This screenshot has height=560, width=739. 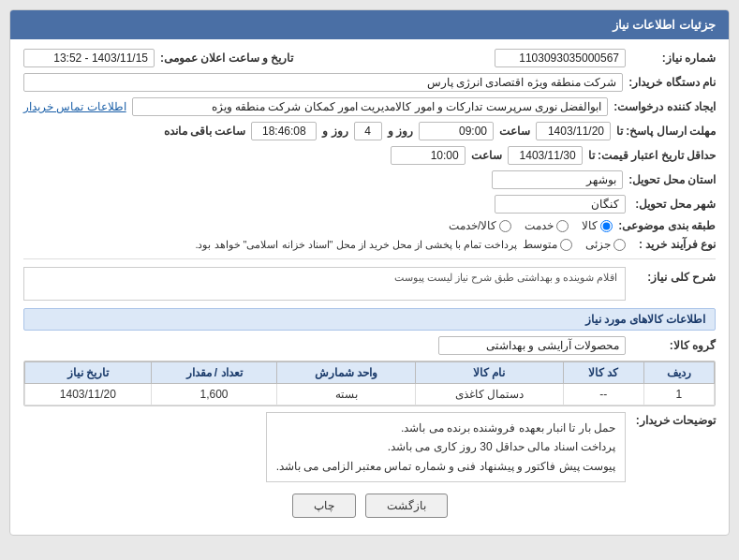 I want to click on table-cell-unit: بسته, so click(x=347, y=395).